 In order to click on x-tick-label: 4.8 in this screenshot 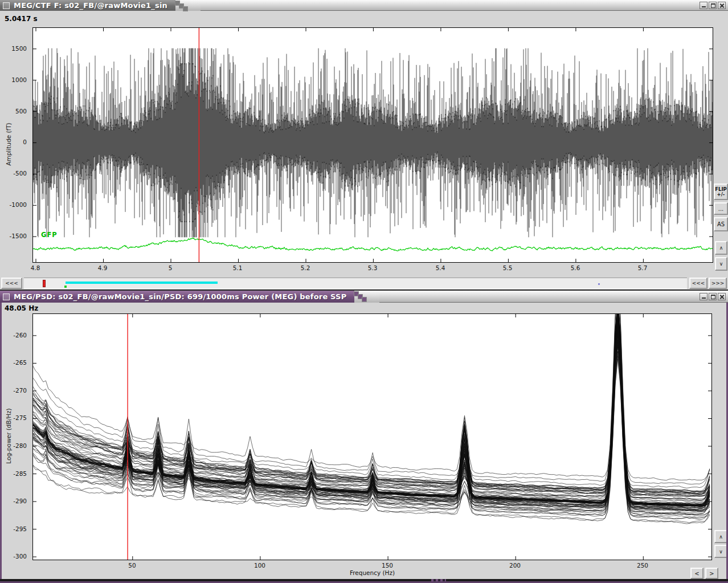, I will do `click(35, 268)`.